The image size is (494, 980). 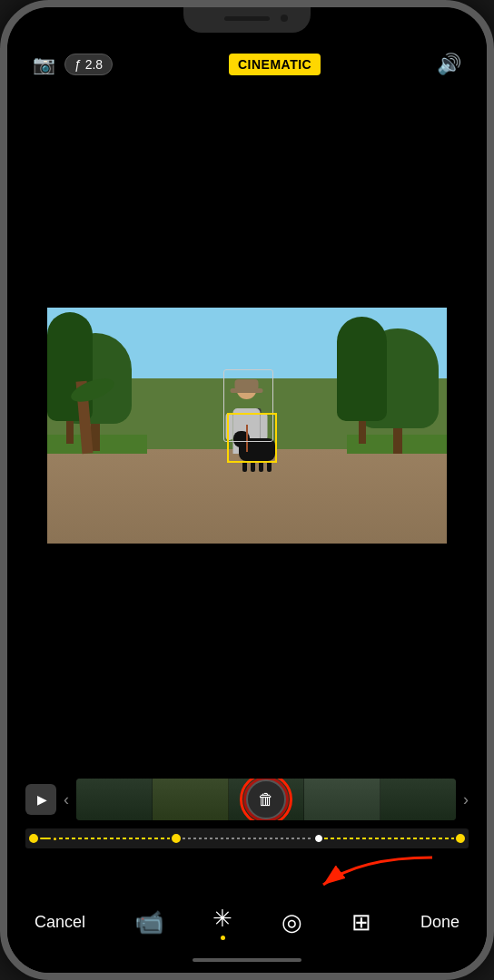 What do you see at coordinates (149, 922) in the screenshot?
I see `video-camera-icon: 📹` at bounding box center [149, 922].